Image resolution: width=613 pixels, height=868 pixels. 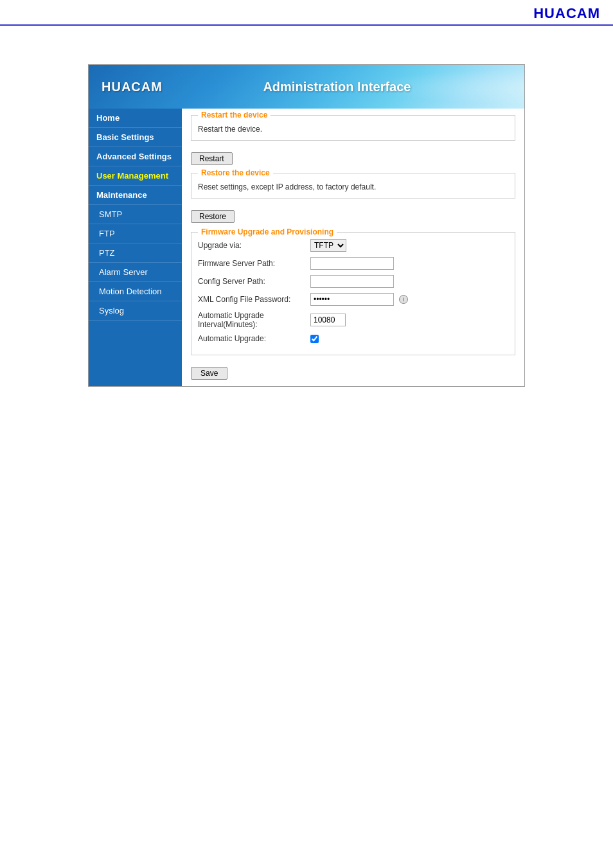 I want to click on sidebar-item-ptz: PTZ, so click(x=135, y=253).